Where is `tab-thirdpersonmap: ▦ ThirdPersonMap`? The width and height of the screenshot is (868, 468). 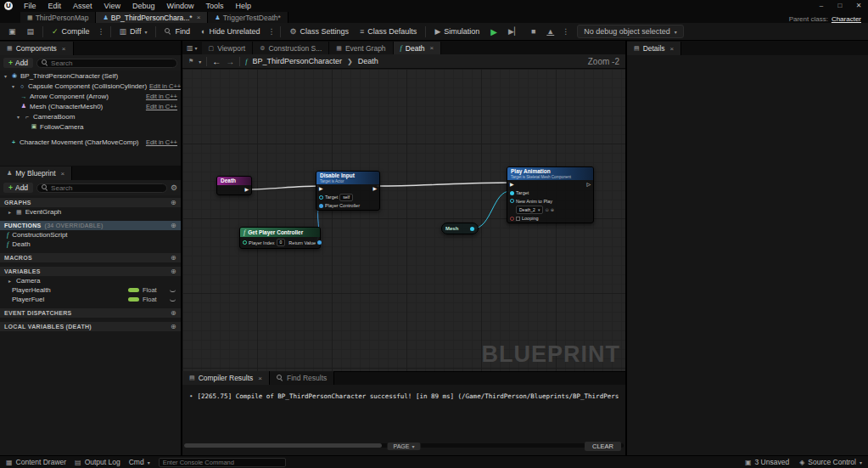
tab-thirdpersonmap: ▦ ThirdPersonMap is located at coordinates (58, 17).